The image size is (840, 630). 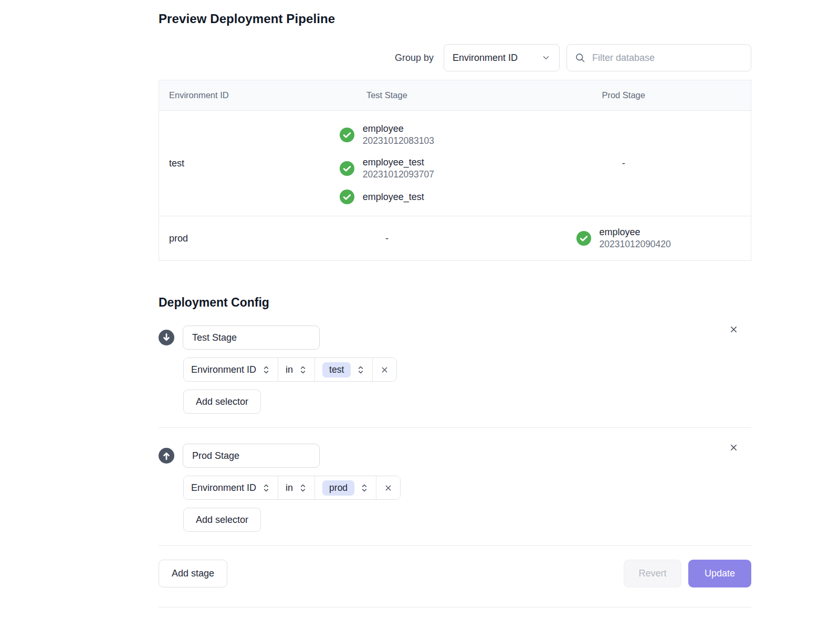 What do you see at coordinates (467, 370) in the screenshot?
I see `selector-row: Environment ID in test` at bounding box center [467, 370].